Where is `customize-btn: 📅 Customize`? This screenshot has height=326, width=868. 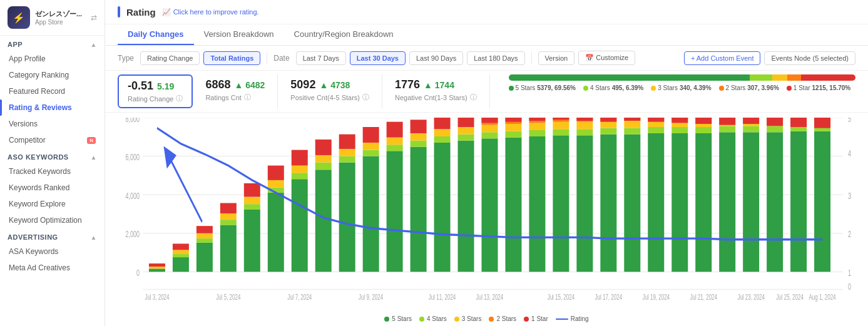 customize-btn: 📅 Customize is located at coordinates (607, 58).